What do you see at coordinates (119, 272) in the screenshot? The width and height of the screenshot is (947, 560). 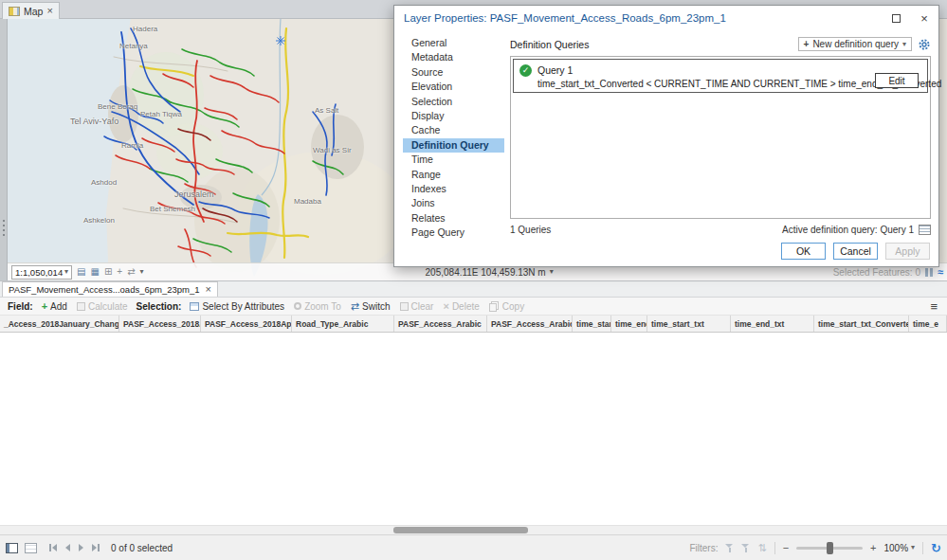 I see `add-overlay-icon: +` at bounding box center [119, 272].